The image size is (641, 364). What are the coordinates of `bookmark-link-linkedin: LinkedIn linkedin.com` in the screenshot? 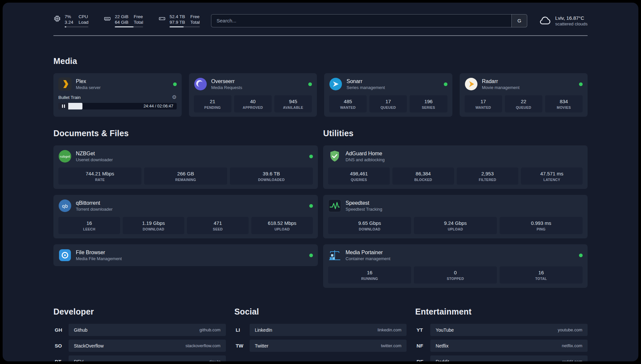 It's located at (328, 330).